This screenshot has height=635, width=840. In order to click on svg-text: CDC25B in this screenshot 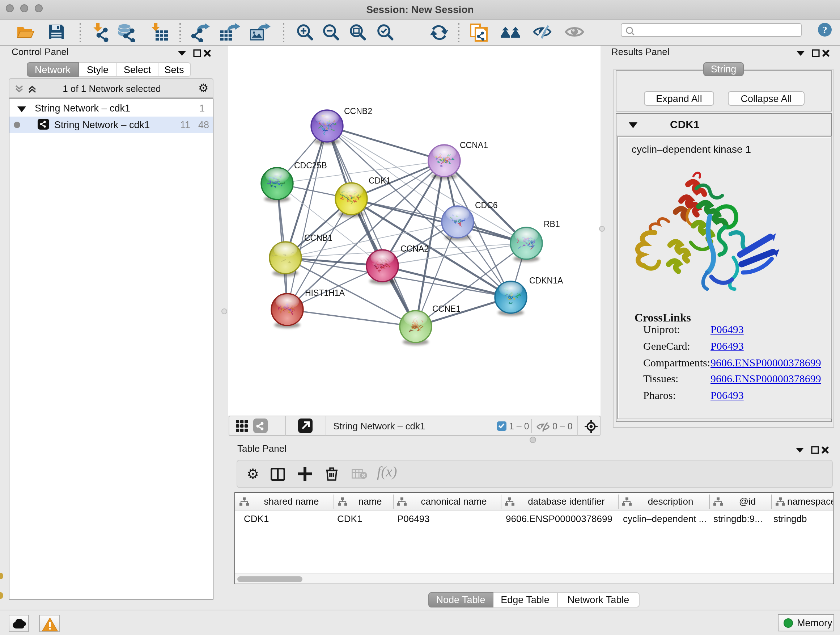, I will do `click(310, 165)`.